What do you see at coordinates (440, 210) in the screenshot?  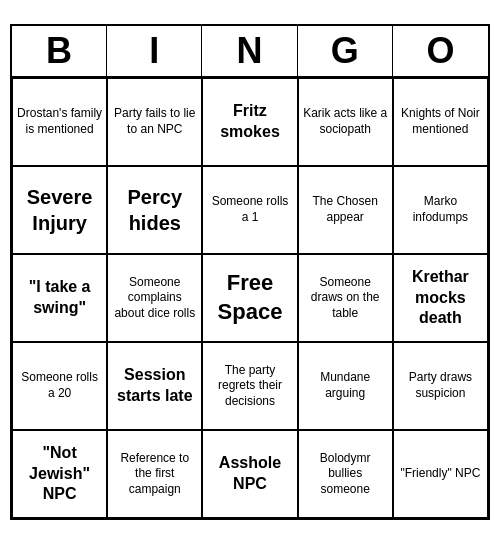 I see `cell-text-9: Marko infodumps` at bounding box center [440, 210].